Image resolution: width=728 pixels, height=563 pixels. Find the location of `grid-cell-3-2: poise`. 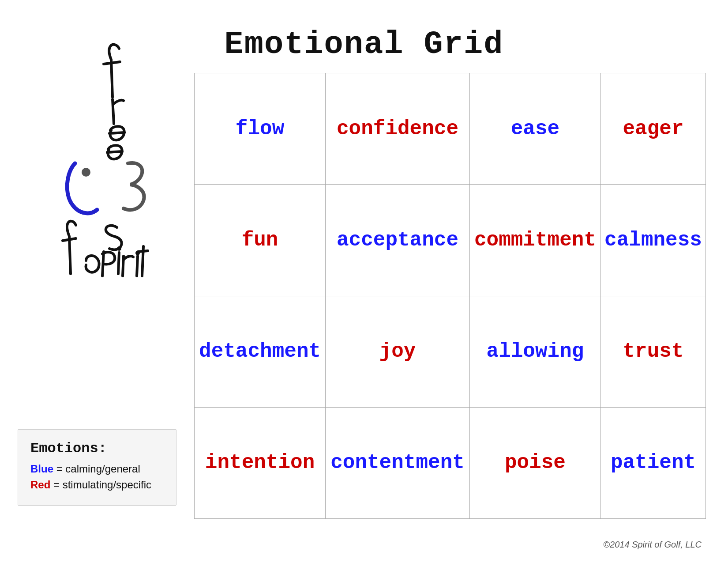

grid-cell-3-2: poise is located at coordinates (535, 463).